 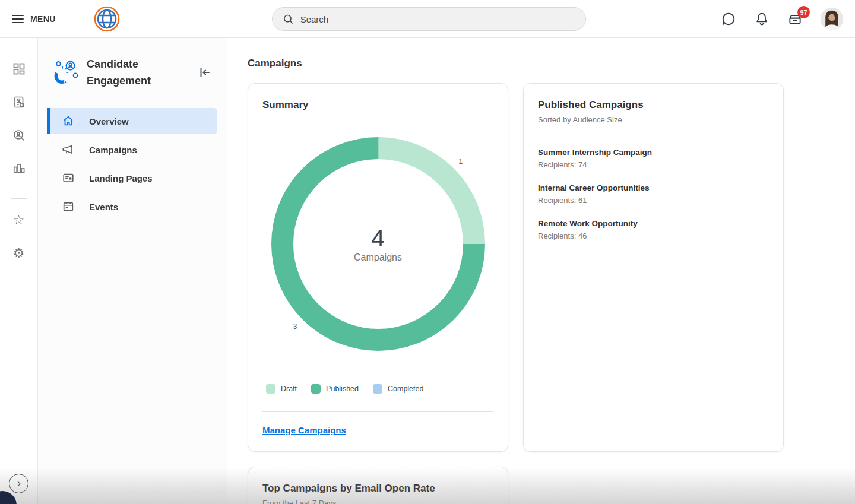 I want to click on hamburger-icon, so click(x=18, y=19).